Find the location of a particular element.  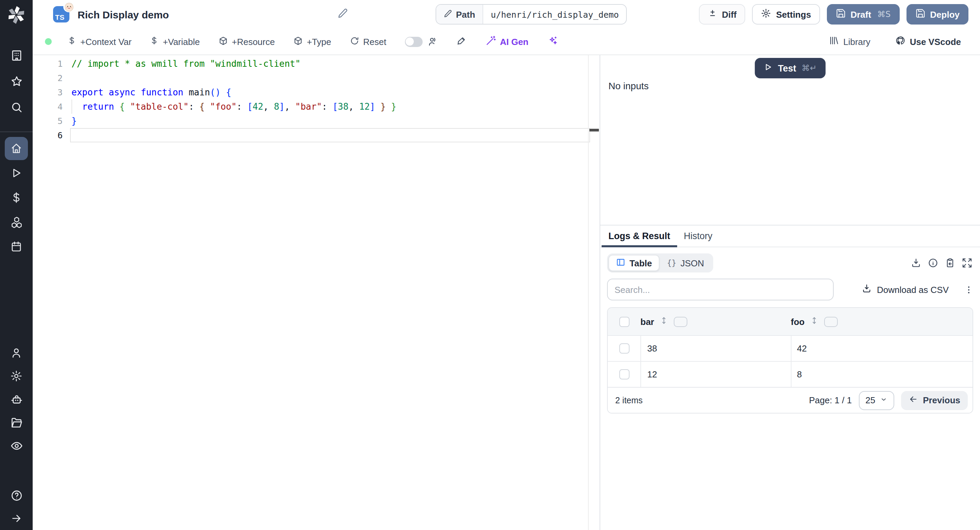

line-number: 2 is located at coordinates (48, 78).